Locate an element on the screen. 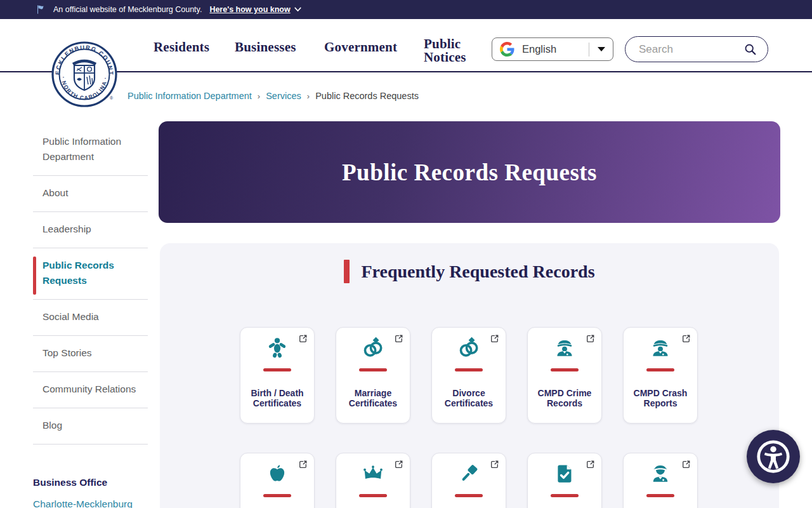  sidebar-item-about: About is located at coordinates (90, 194).